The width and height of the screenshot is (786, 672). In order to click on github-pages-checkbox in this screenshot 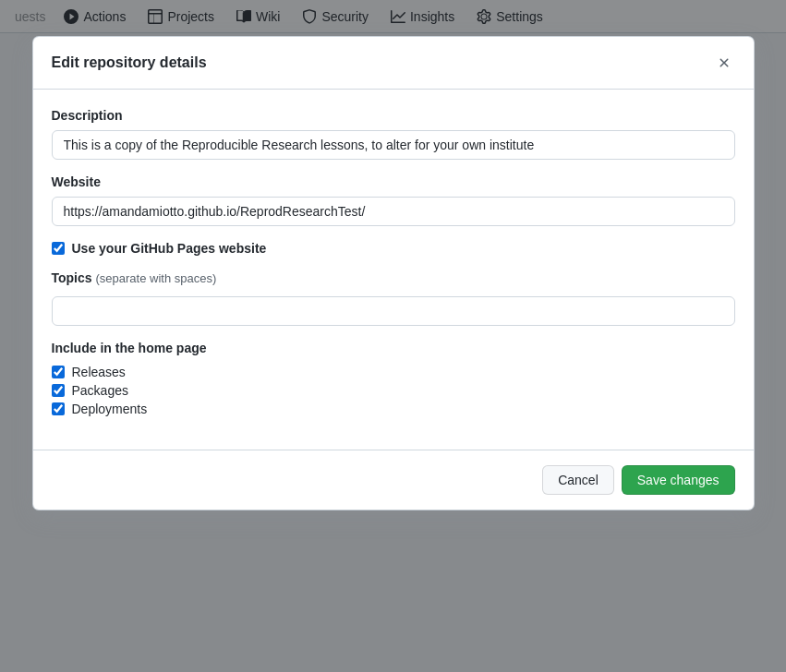, I will do `click(58, 248)`.